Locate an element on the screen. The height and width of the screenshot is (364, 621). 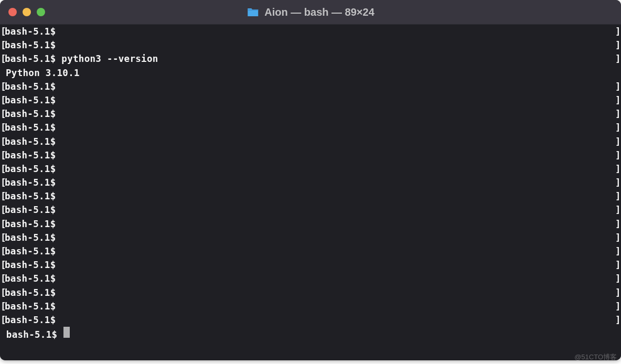
terminal-line: [bash-5.1$ python3 --version] is located at coordinates (310, 59).